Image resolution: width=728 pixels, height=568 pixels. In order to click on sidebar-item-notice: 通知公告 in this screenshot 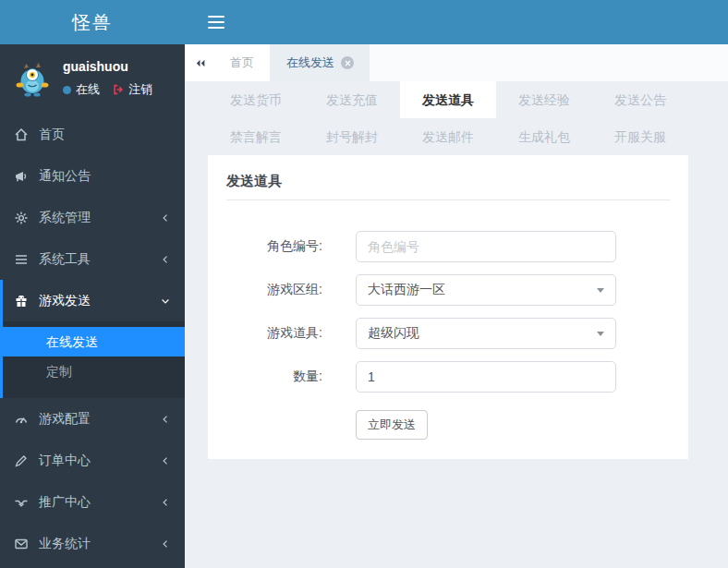, I will do `click(92, 175)`.